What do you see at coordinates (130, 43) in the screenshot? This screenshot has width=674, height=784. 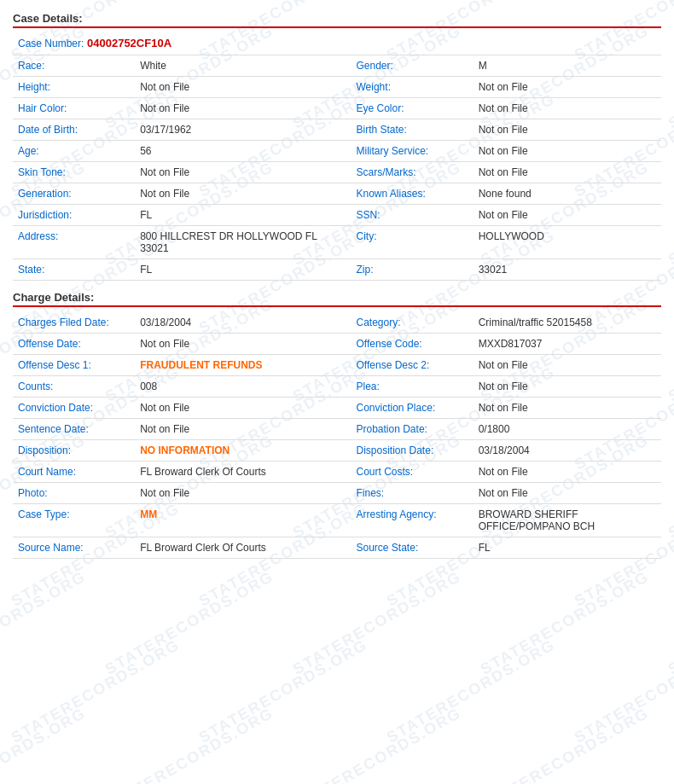 I see `case-number-value: 04002752CF10A` at bounding box center [130, 43].